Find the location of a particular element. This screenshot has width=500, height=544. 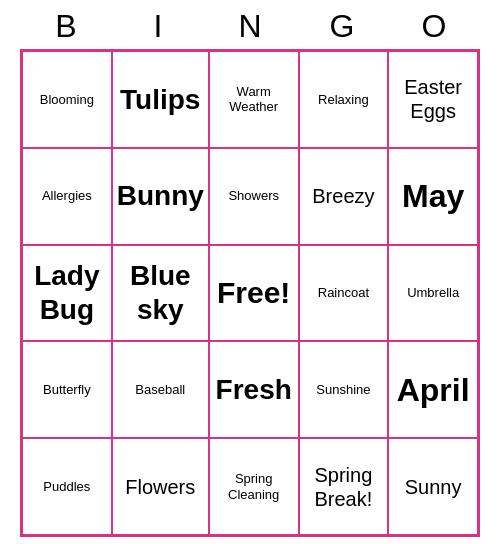

bingo-cell-2: Warm Weather is located at coordinates (254, 100).